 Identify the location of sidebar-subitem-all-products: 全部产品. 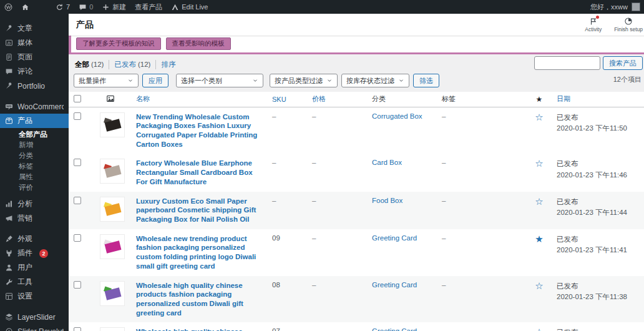
(34, 135).